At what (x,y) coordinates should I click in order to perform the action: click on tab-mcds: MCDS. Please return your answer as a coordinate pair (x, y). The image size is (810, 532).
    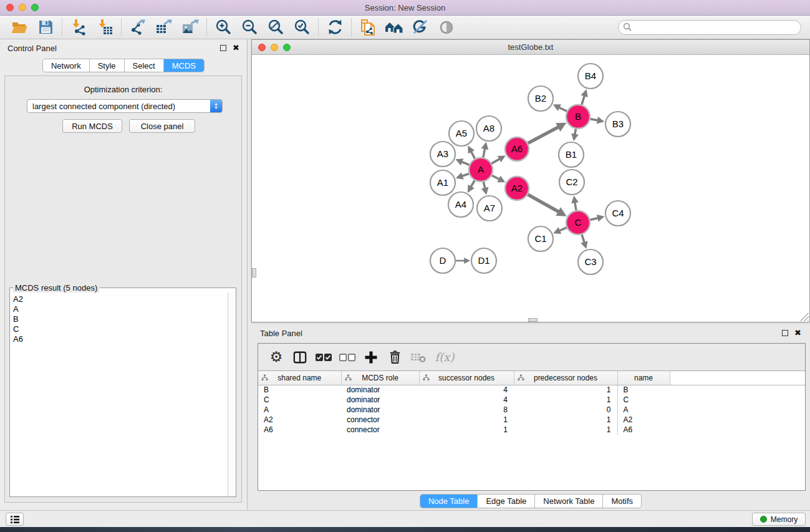
    Looking at the image, I should click on (183, 65).